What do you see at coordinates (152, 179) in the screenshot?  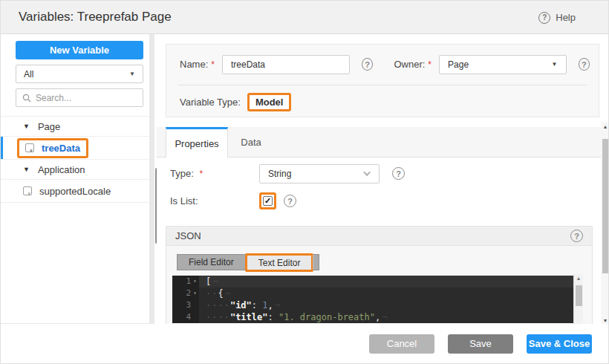 I see `sidebar-divider` at bounding box center [152, 179].